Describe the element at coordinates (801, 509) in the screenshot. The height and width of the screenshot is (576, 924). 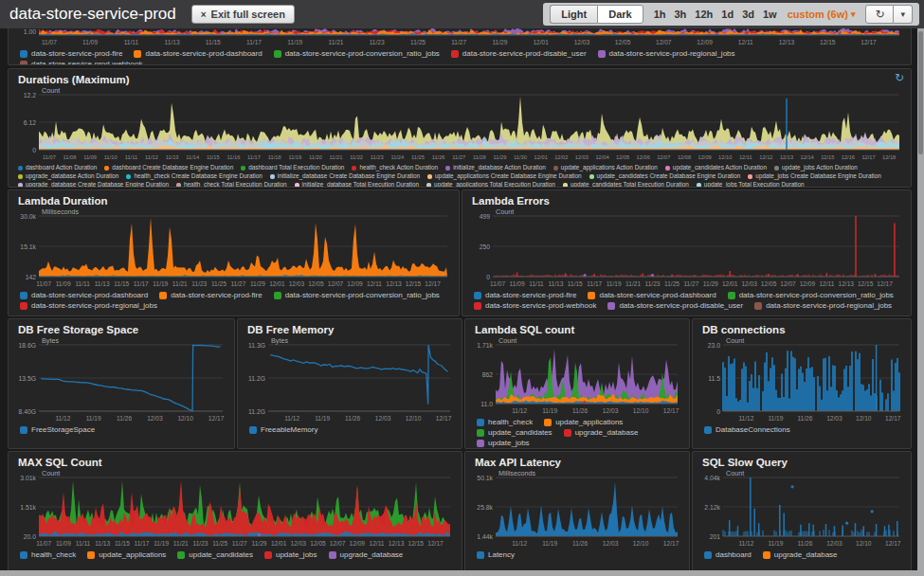
I see `chart-sql-slow-query: 4.04k2.12k201Count11/1211/1911/2612/0312…` at that location.